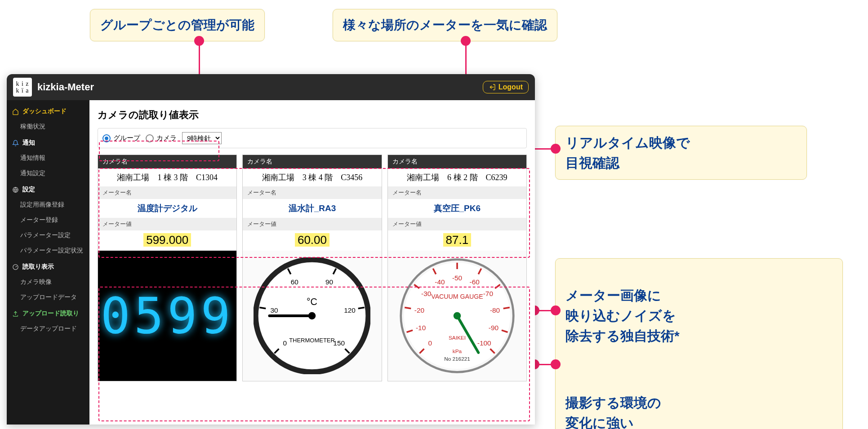  Describe the element at coordinates (457, 296) in the screenshot. I see `svg-text: VACUUM GAUGE` at that location.